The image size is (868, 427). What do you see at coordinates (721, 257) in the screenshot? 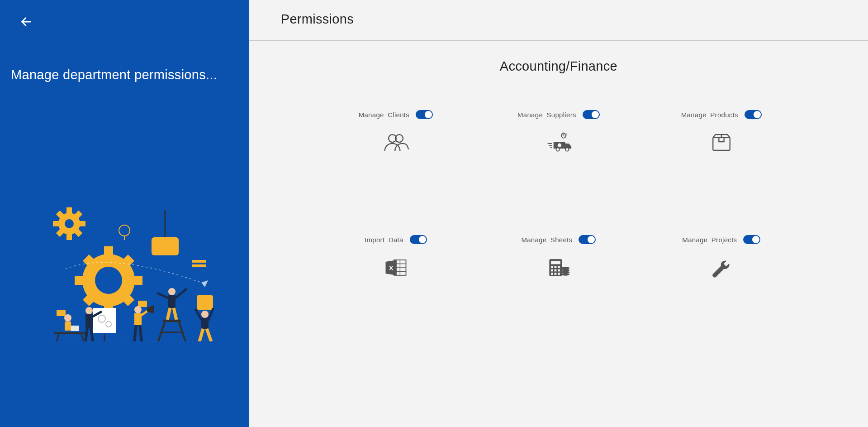
I see `permission-projects: Manage Projects` at bounding box center [721, 257].